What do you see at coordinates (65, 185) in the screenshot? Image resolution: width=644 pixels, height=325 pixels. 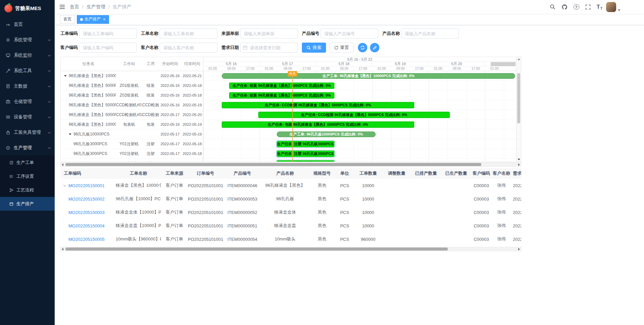 I see `expand-chevron-icon` at bounding box center [65, 185].